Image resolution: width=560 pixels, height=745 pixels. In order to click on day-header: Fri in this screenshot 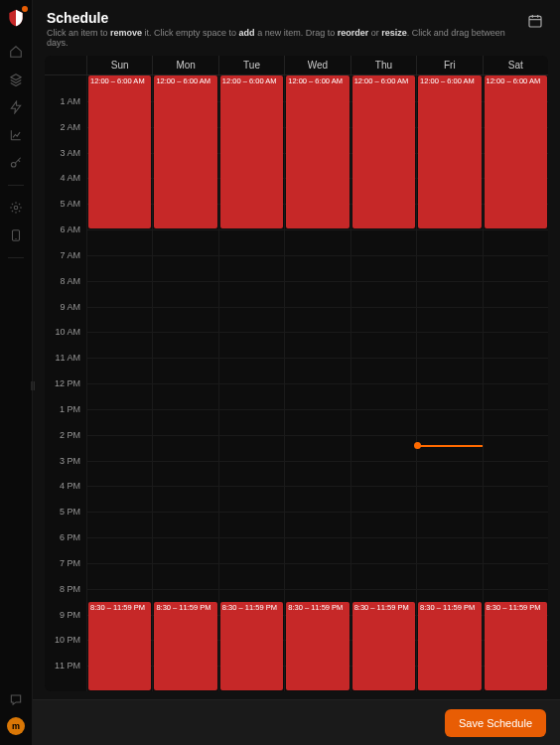, I will do `click(449, 66)`.